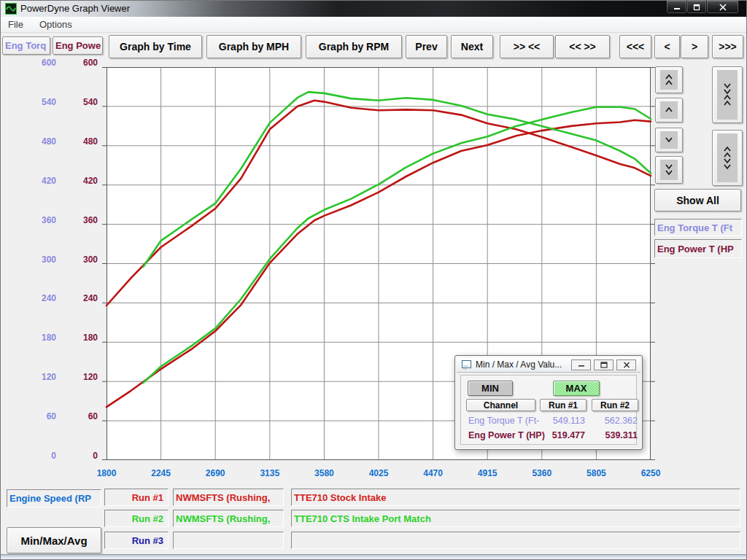  Describe the element at coordinates (651, 473) in the screenshot. I see `rpm-axis-tick: 6250` at that location.